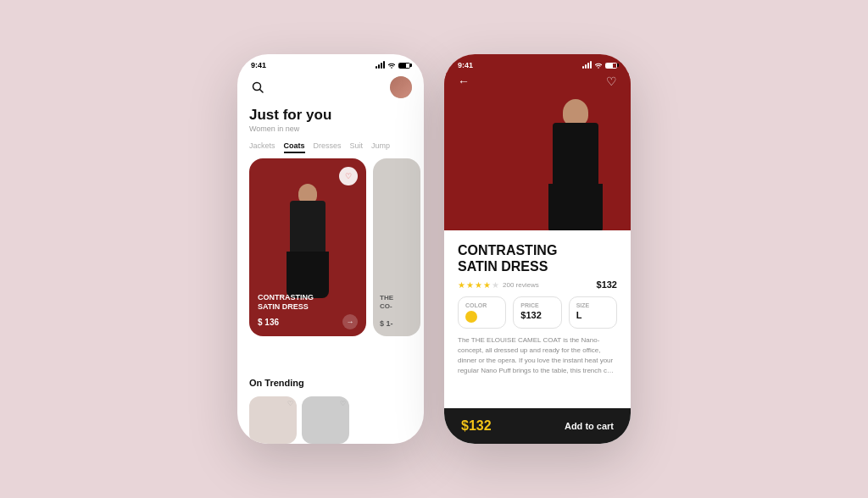 The image size is (868, 498). Describe the element at coordinates (593, 315) in the screenshot. I see `size-value: L` at that location.